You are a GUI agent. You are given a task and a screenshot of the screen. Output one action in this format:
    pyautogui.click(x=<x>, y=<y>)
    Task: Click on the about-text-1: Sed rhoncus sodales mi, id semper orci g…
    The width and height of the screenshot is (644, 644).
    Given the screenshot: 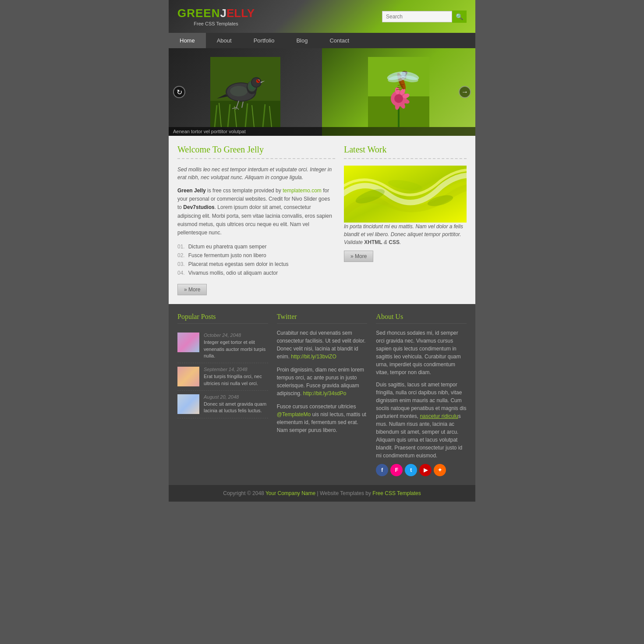 What is the action you would take?
    pyautogui.click(x=421, y=353)
    